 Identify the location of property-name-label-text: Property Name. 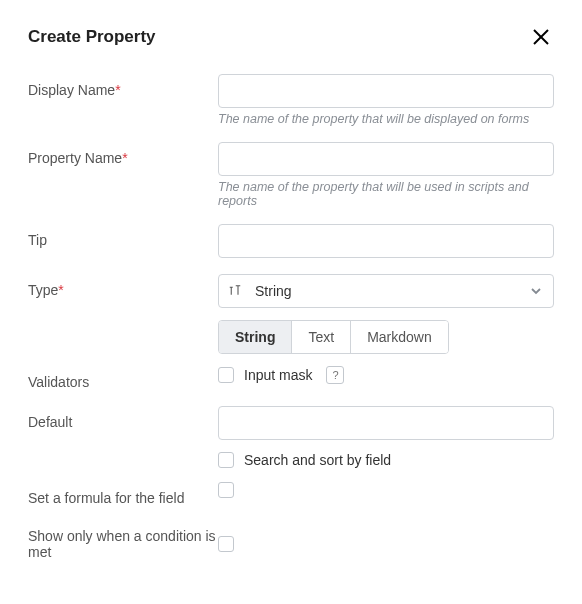
(75, 158).